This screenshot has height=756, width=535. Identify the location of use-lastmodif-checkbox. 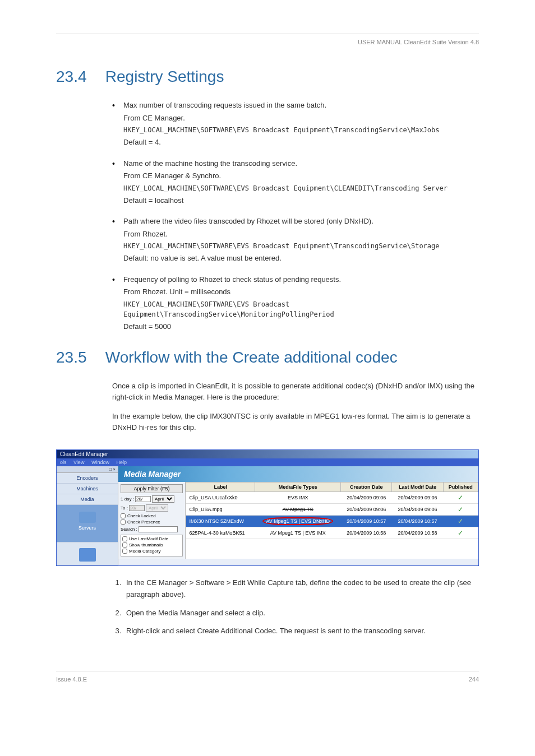
(124, 539).